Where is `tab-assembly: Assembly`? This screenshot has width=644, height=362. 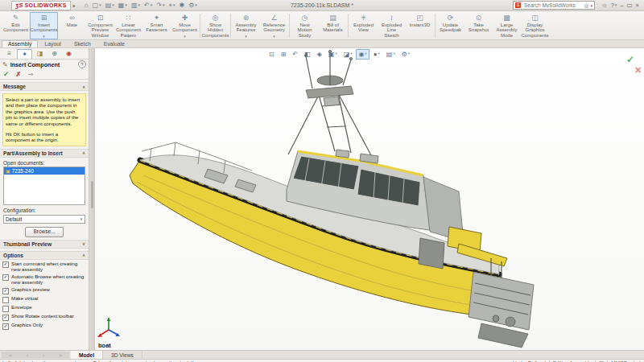
tab-assembly: Assembly is located at coordinates (19, 43).